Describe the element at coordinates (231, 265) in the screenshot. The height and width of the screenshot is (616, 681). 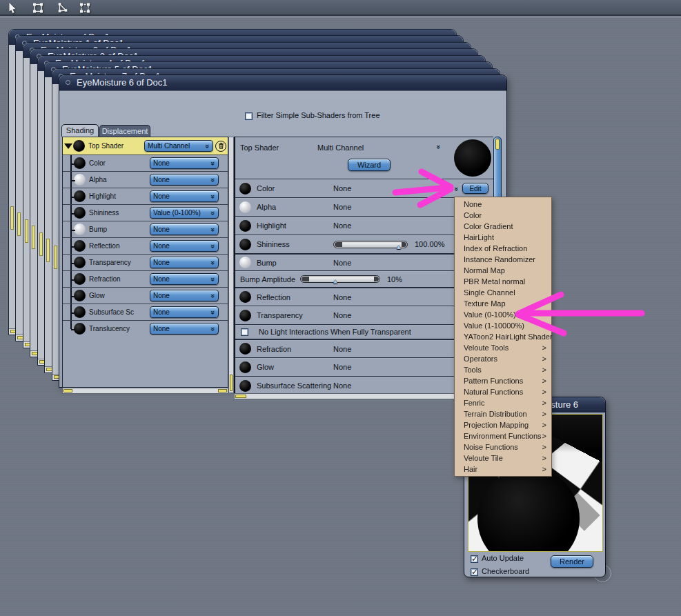
I see `tree-vertical-scrollbar` at that location.